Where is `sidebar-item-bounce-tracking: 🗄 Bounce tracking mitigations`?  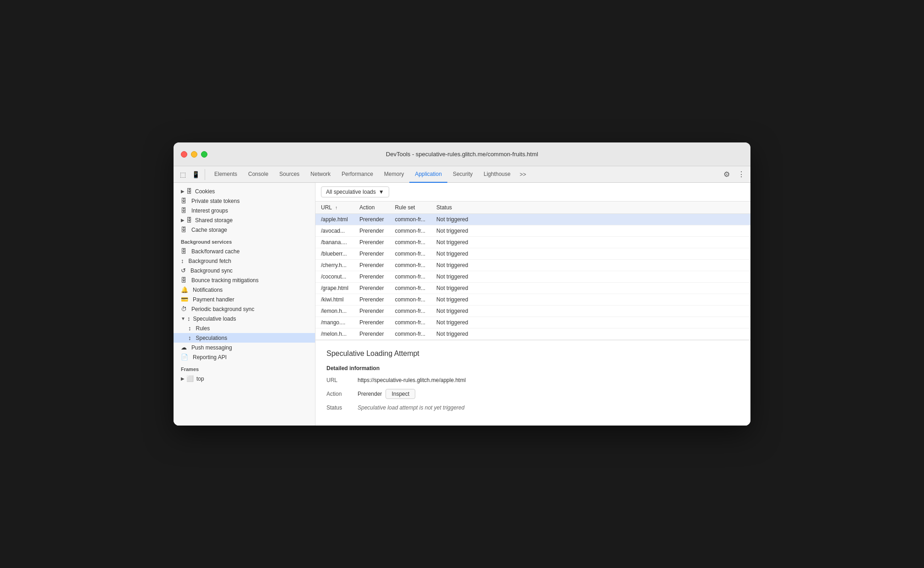
sidebar-item-bounce-tracking: 🗄 Bounce tracking mitigations is located at coordinates (245, 280).